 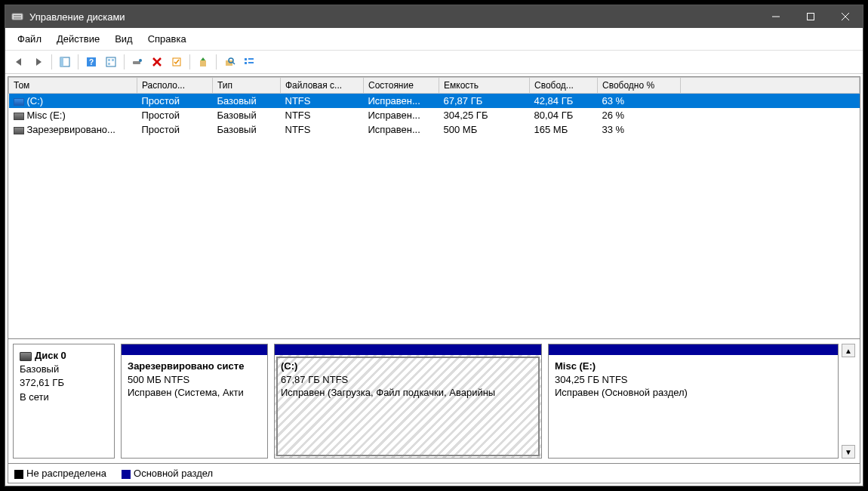 What do you see at coordinates (592, 379) in the screenshot?
I see `partition-size: 304,25 ГБ NTFS` at bounding box center [592, 379].